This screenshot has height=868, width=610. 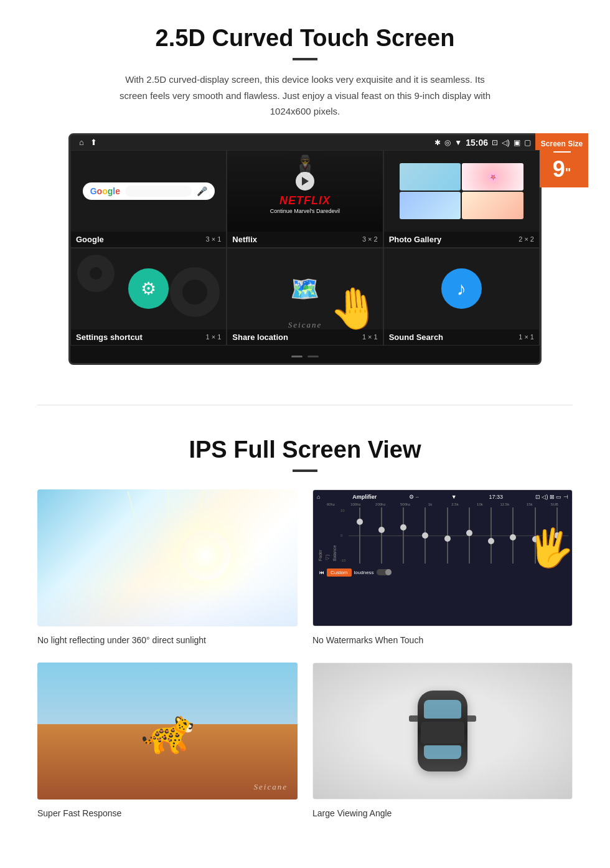 What do you see at coordinates (305, 191) in the screenshot?
I see `netflix-app-content: 🕴 NETFLIX Continue Marvel's Daredevil` at bounding box center [305, 191].